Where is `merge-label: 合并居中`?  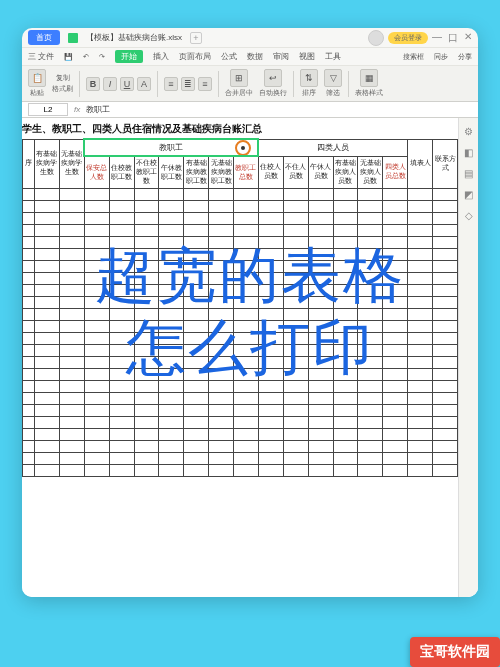
merge-label: 合并居中 is located at coordinates (239, 93).